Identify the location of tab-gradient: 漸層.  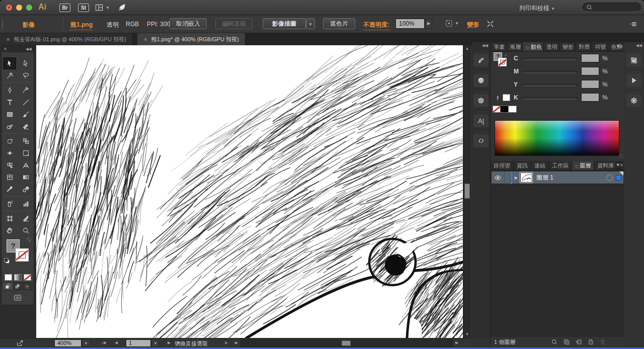
(515, 47).